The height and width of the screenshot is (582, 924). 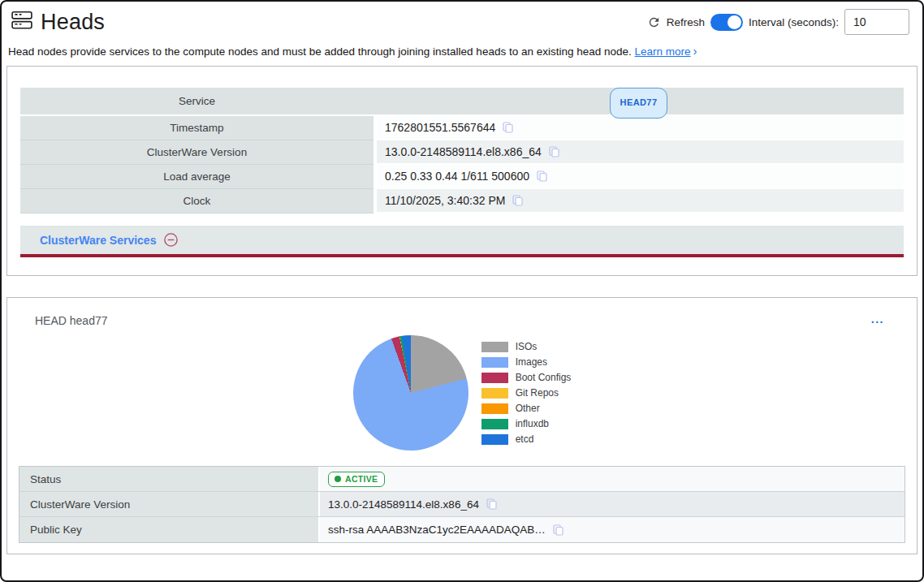 I want to click on row-label: Public Key, so click(x=170, y=529).